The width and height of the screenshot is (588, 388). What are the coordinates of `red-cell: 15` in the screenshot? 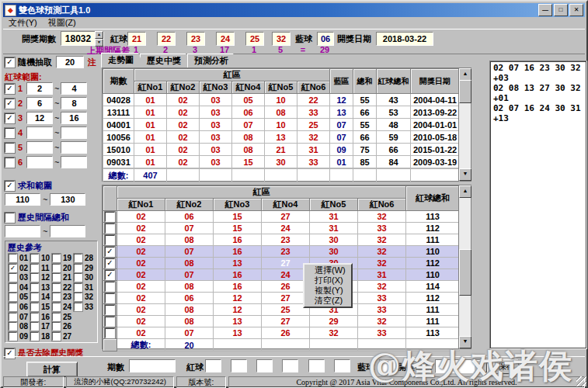 It's located at (238, 228).